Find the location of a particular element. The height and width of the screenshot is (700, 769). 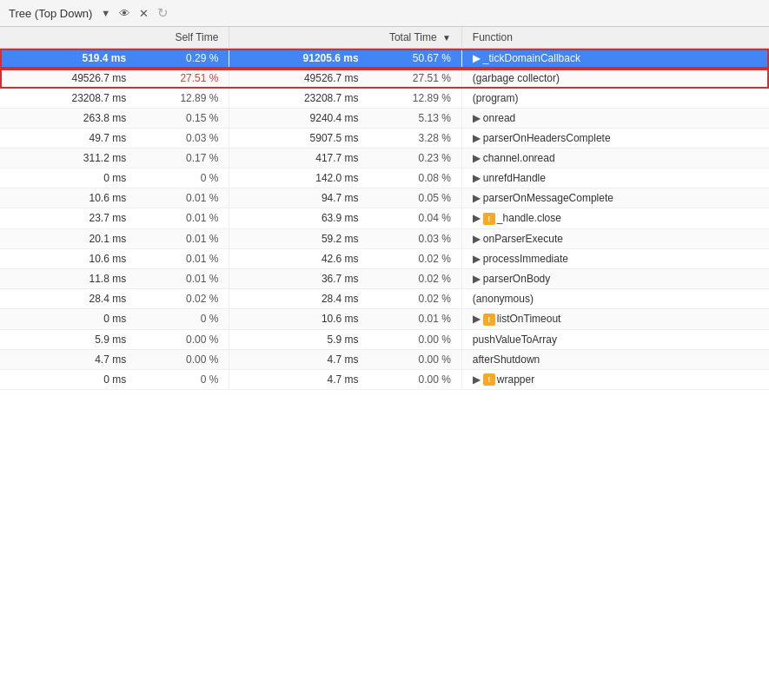

function-name: listOnTimeout is located at coordinates (529, 319).